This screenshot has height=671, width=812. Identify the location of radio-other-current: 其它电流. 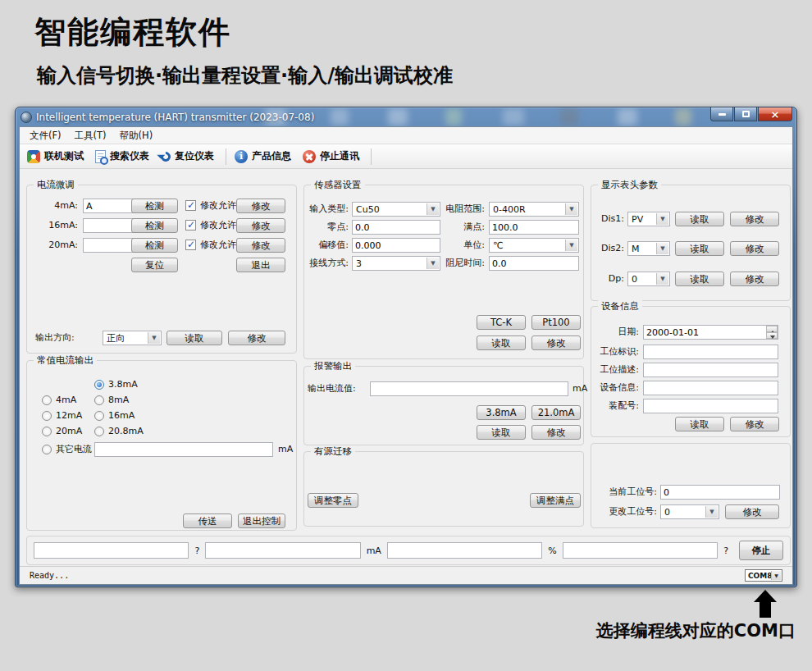
(67, 450).